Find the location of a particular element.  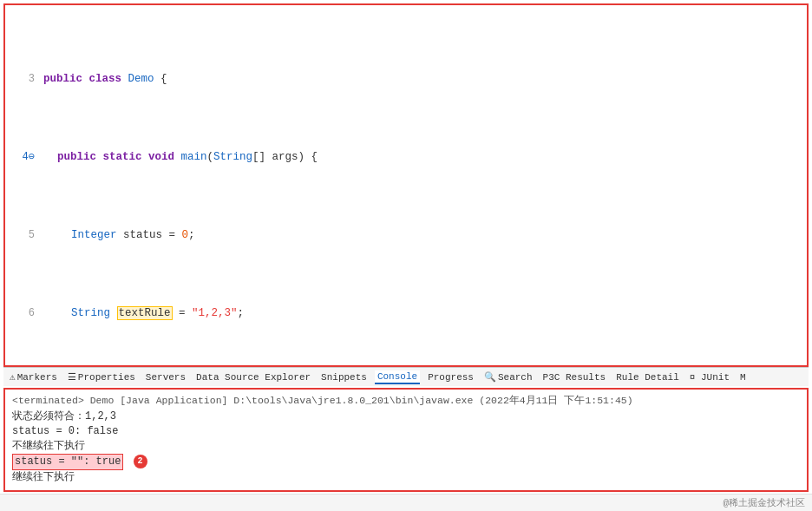

properties-icon: ☰ is located at coordinates (72, 377).